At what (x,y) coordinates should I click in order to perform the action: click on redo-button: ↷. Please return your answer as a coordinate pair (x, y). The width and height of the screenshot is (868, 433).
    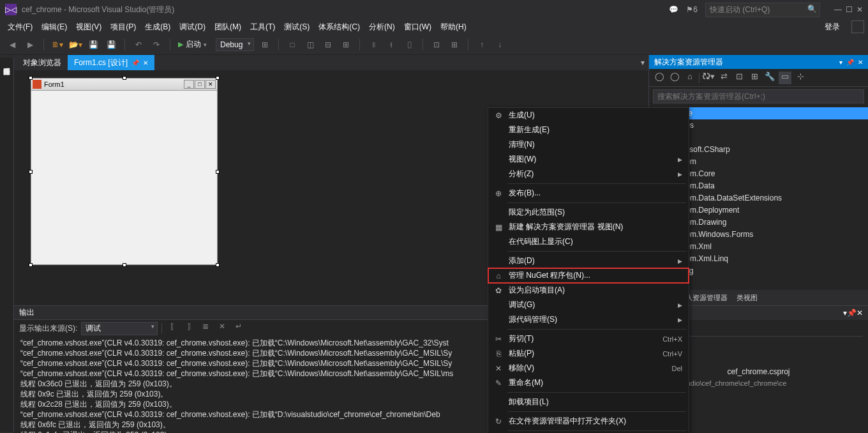
    Looking at the image, I should click on (156, 45).